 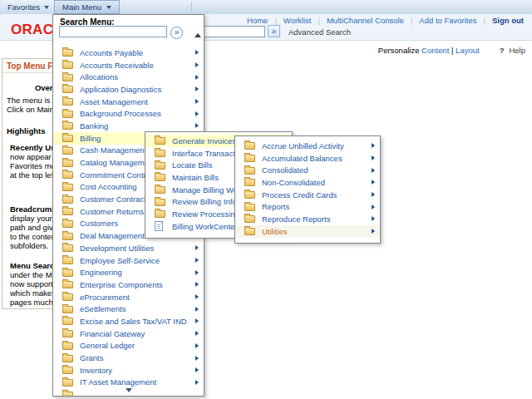 I want to click on menu-item: Asset Management, so click(x=128, y=101).